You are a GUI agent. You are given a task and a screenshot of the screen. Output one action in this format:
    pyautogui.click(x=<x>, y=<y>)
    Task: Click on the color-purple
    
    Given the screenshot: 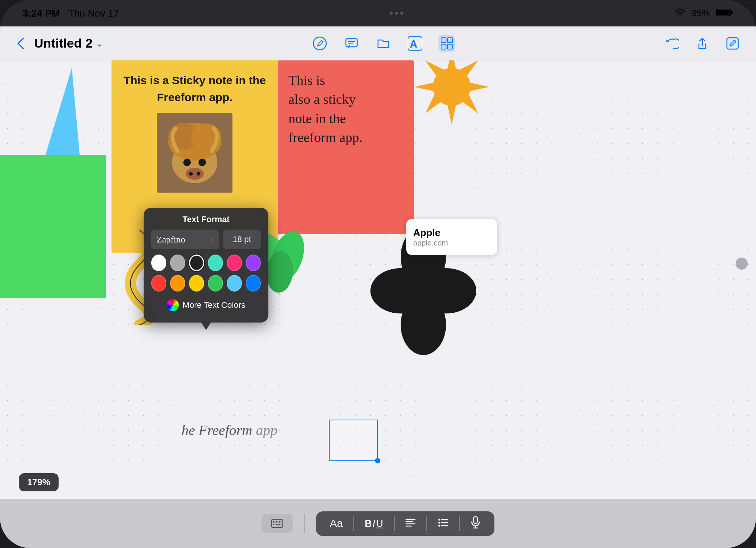 What is the action you would take?
    pyautogui.click(x=253, y=263)
    